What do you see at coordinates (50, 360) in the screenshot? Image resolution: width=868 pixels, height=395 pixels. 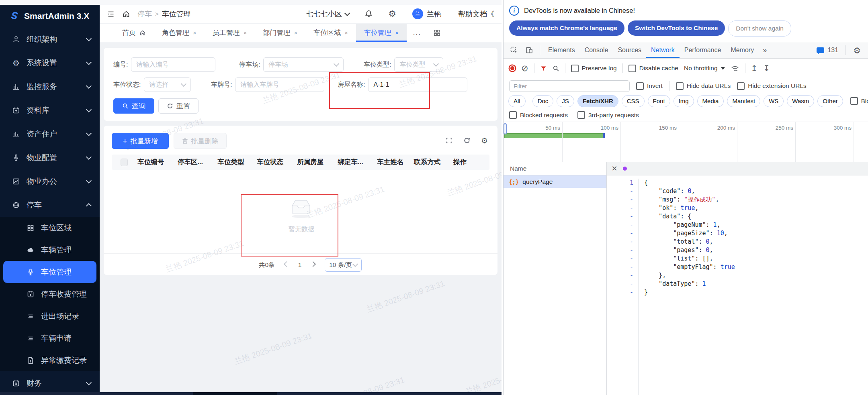 I see `sidebar-subitem-6: 异常缴费记录` at bounding box center [50, 360].